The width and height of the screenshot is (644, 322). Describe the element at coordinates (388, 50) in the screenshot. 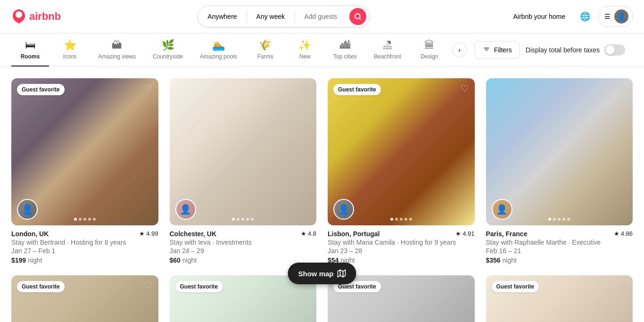

I see `category-item-beachfront: 🏖 Beachfront` at that location.